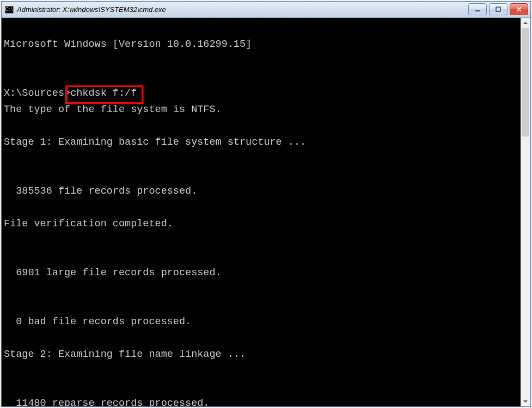  I want to click on scroll-thumb, so click(525, 82).